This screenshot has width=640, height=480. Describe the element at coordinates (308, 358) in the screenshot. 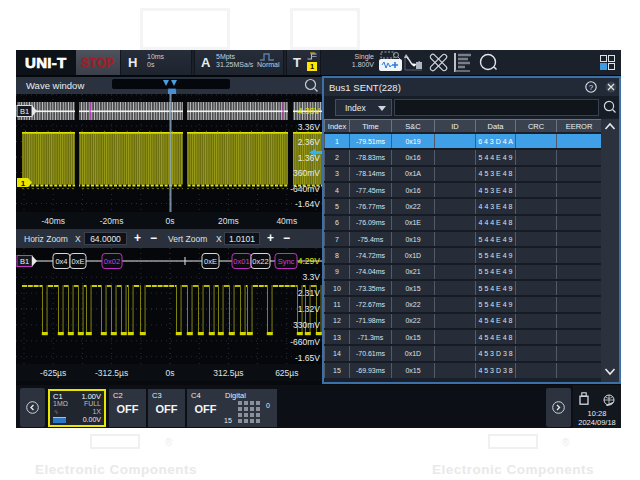

I see `svg-text: -1.65V` at that location.